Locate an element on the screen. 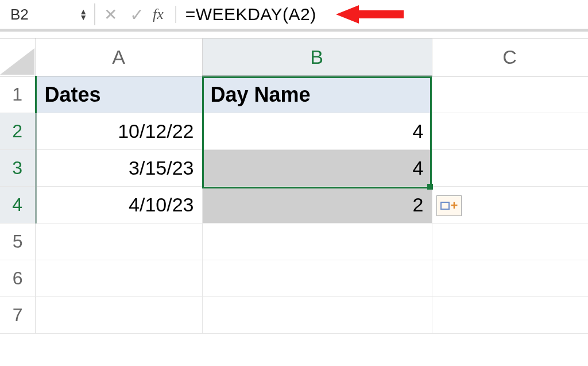  cell-A6 is located at coordinates (119, 279).